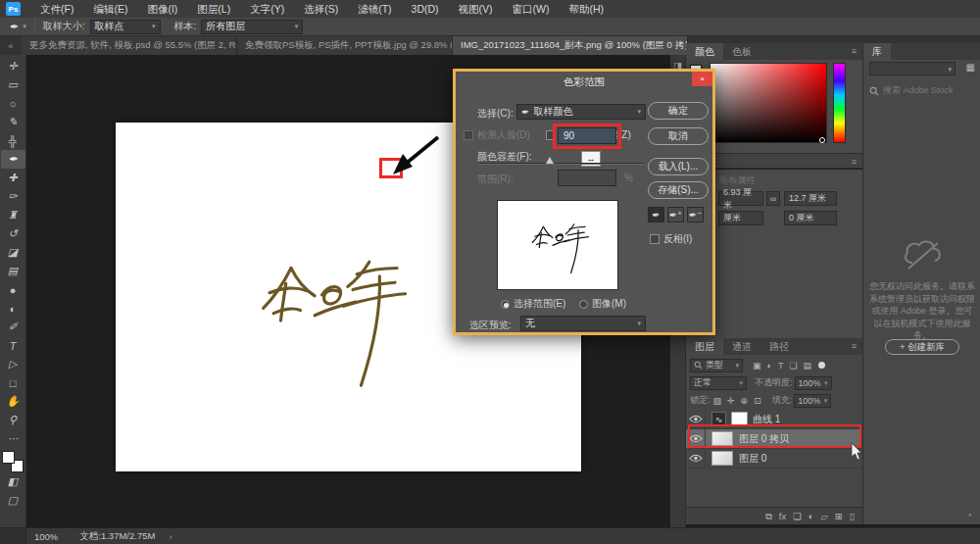  I want to click on lock-position-icon: ⊕, so click(745, 401).